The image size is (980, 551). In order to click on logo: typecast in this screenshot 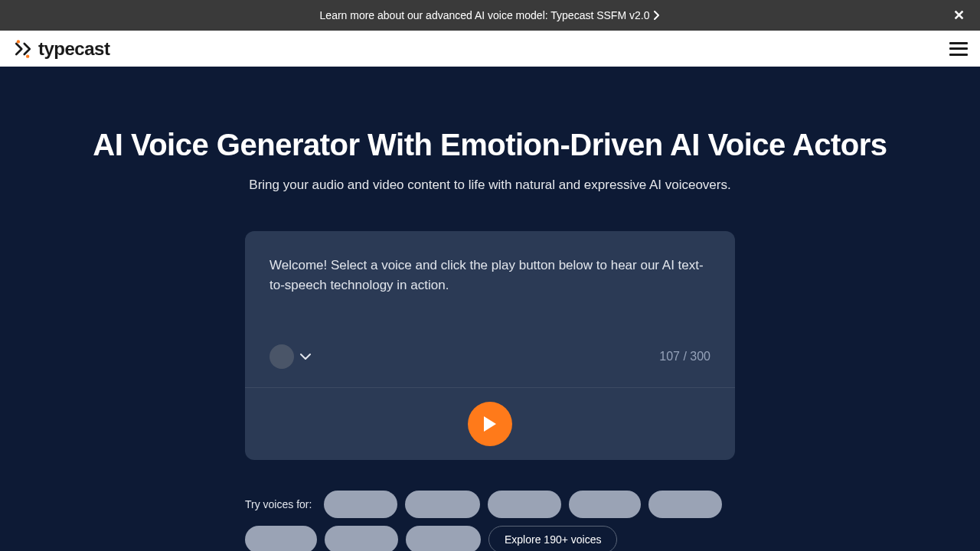, I will do `click(61, 49)`.